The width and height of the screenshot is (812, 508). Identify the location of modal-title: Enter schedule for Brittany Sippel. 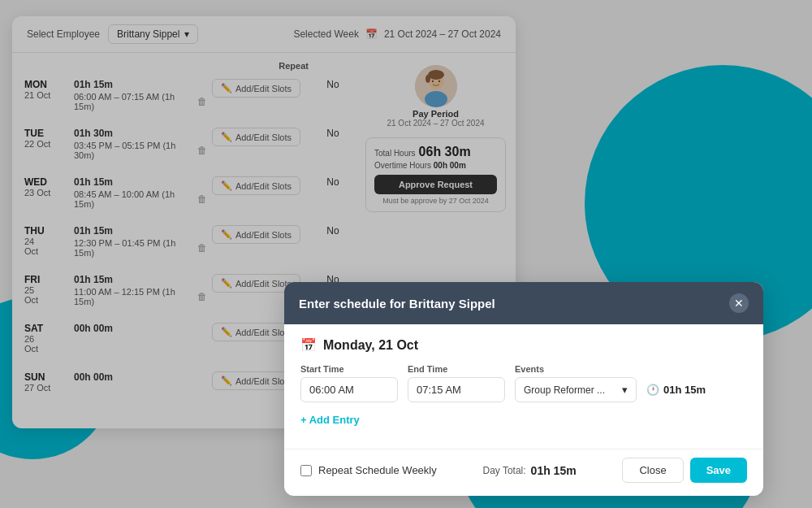
(397, 304).